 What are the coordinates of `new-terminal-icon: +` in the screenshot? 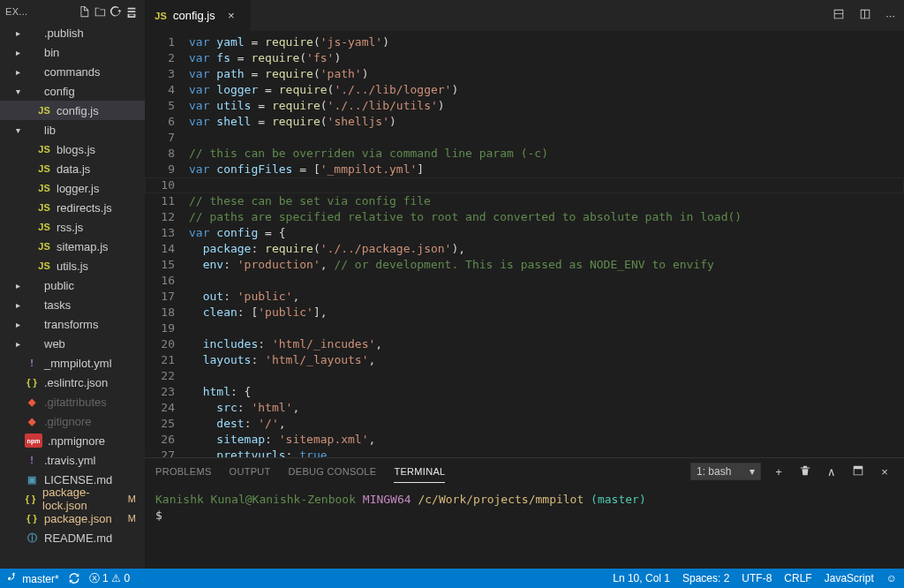 It's located at (779, 471).